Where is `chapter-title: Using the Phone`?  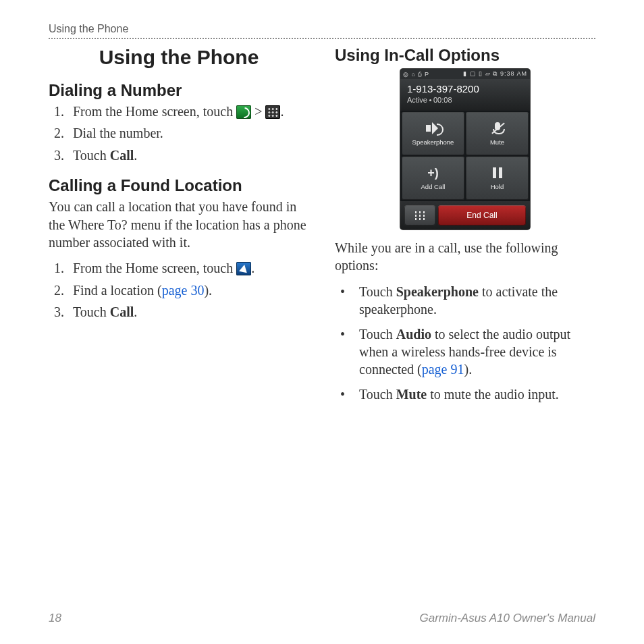 chapter-title: Using the Phone is located at coordinates (179, 57).